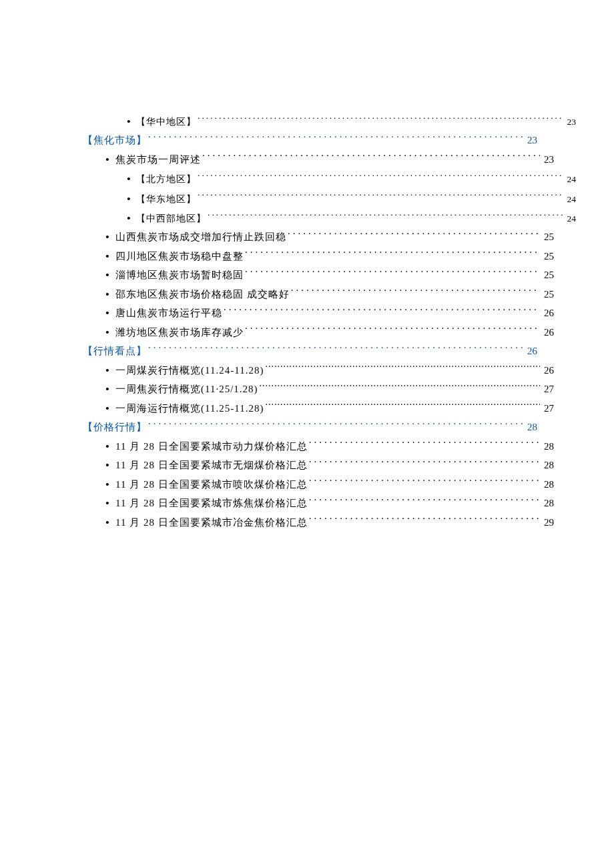 Image resolution: width=614 pixels, height=868 pixels. Describe the element at coordinates (212, 484) in the screenshot. I see `toc-label: 11 月 28 日全国要紧城市喷吹煤价格汇总` at that location.